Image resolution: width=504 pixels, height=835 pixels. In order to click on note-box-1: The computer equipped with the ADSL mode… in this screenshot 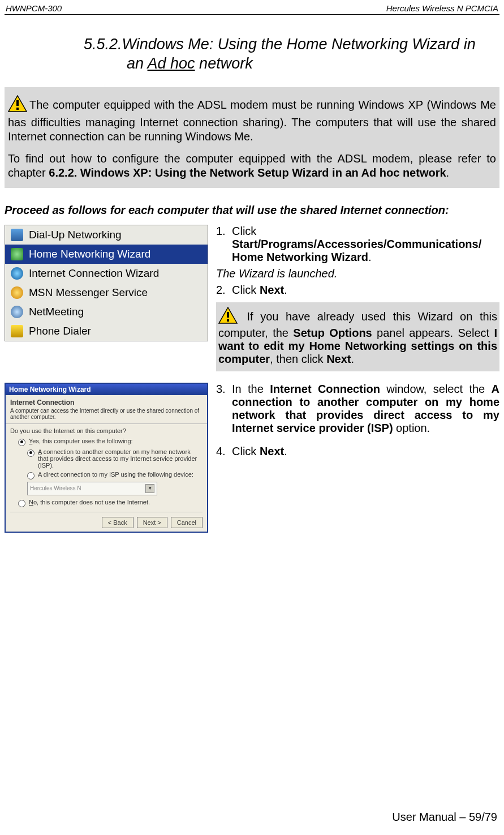, I will do `click(252, 138)`.